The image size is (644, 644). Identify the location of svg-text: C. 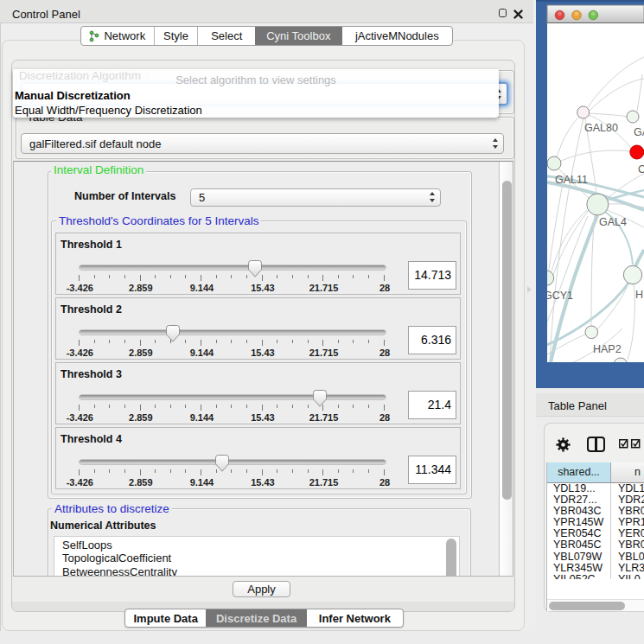
(641, 169).